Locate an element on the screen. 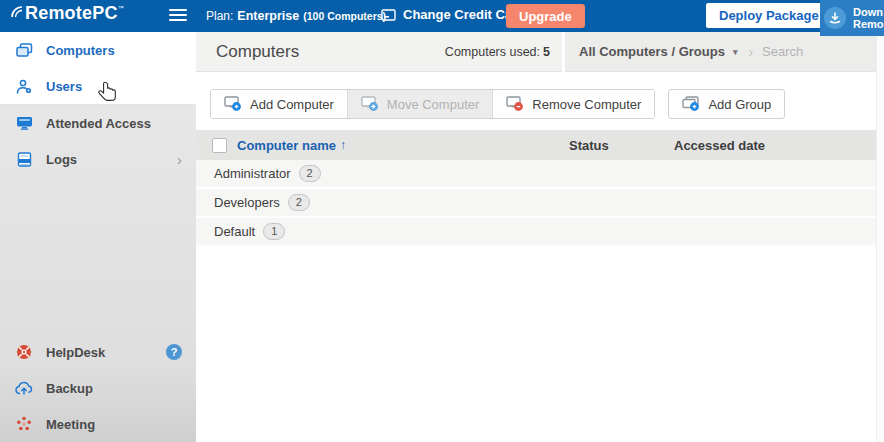 The image size is (884, 442). remove-computer-label: Remove Computer is located at coordinates (586, 104).